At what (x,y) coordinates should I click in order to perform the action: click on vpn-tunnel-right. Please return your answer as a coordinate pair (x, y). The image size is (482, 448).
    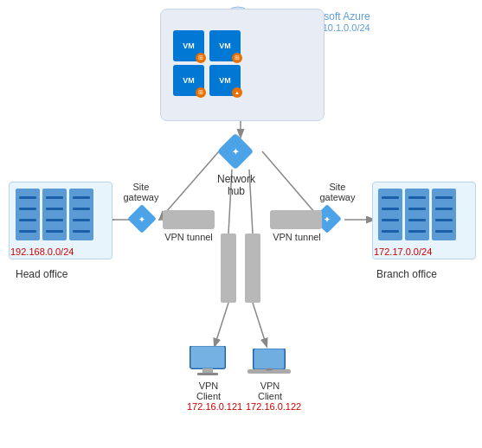
    Looking at the image, I should click on (296, 220).